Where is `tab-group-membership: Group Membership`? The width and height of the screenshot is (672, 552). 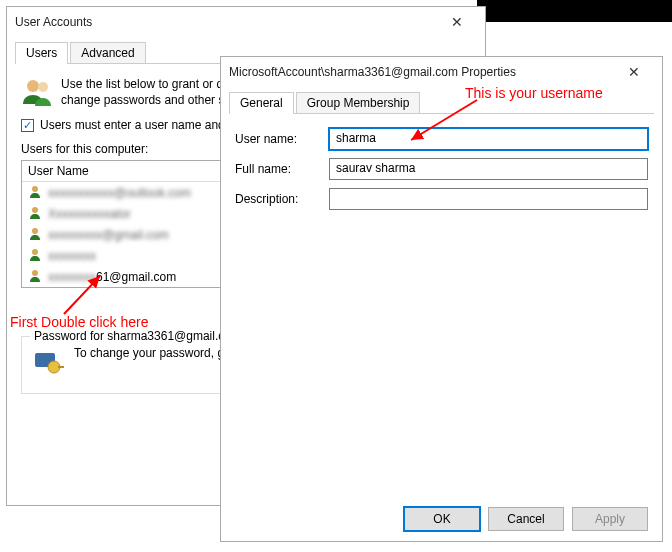
tab-group-membership: Group Membership is located at coordinates (358, 103).